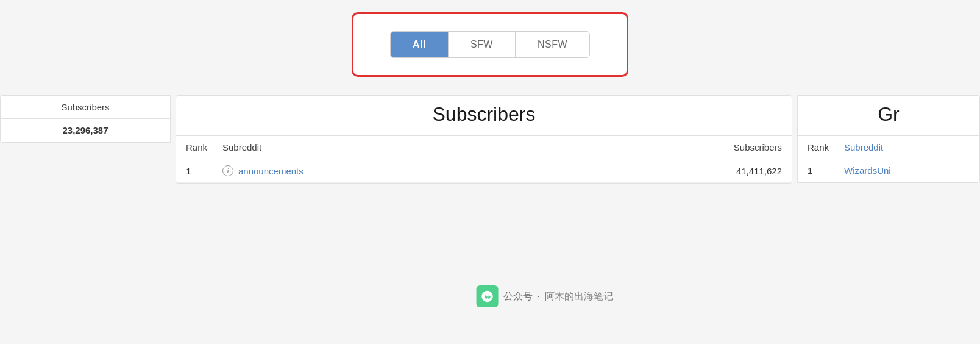 This screenshot has height=344, width=980. I want to click on rank-cell: 1, so click(204, 171).